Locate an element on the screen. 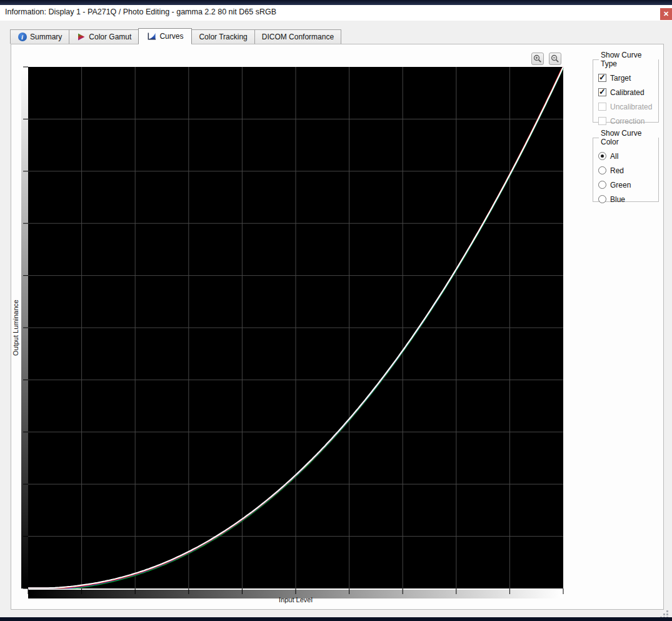 The image size is (672, 621). x-axis-label: Input Level is located at coordinates (296, 600).